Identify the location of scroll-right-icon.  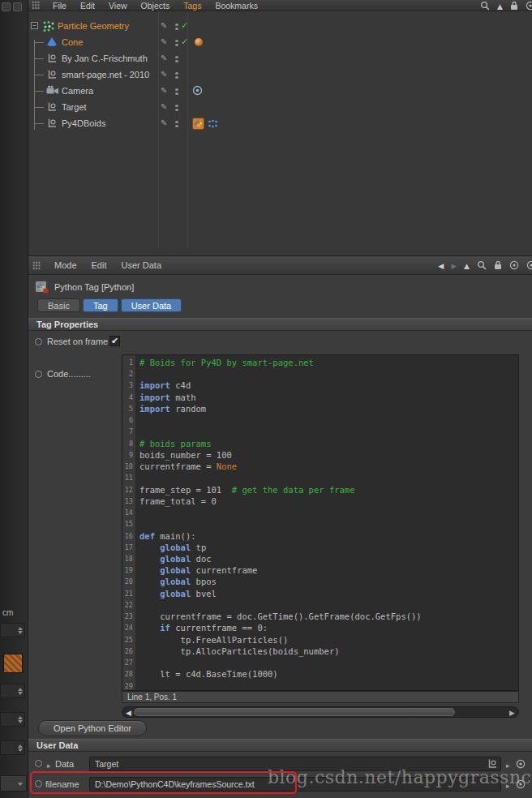
(513, 712).